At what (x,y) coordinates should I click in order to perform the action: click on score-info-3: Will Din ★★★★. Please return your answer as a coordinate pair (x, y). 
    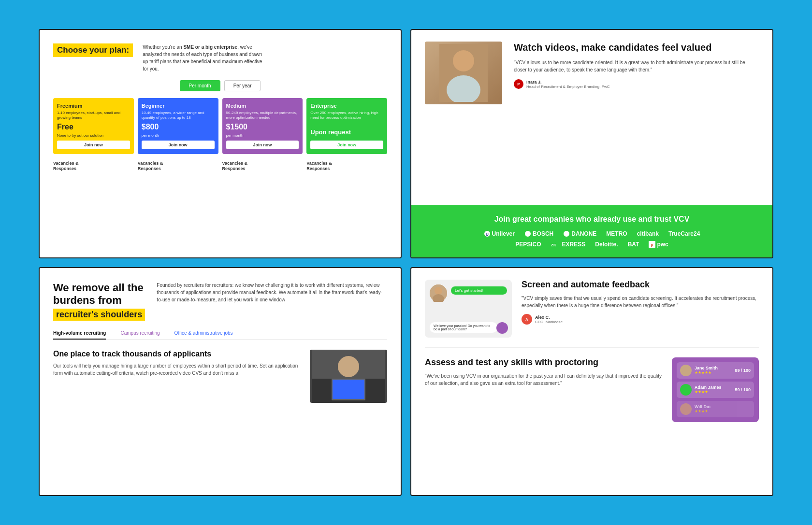
    Looking at the image, I should click on (721, 409).